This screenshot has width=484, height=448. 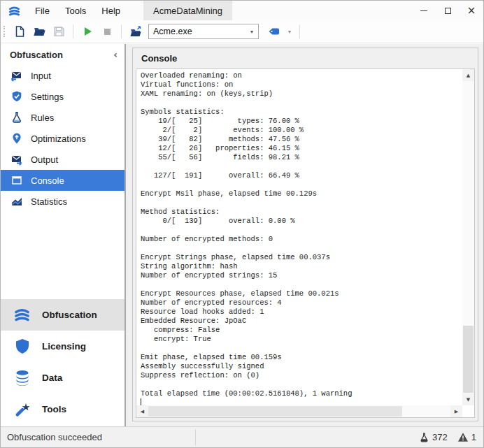 I want to click on sidebar-item-label: Console, so click(x=48, y=180).